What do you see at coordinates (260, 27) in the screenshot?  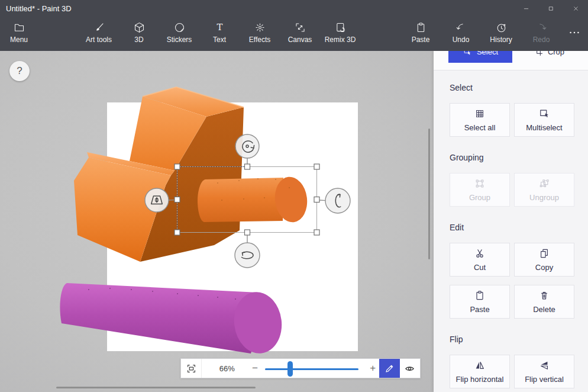 I see `sparkle-icon` at bounding box center [260, 27].